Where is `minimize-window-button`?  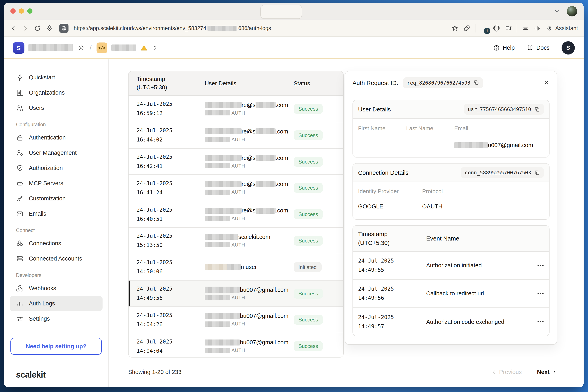
minimize-window-button is located at coordinates (21, 11).